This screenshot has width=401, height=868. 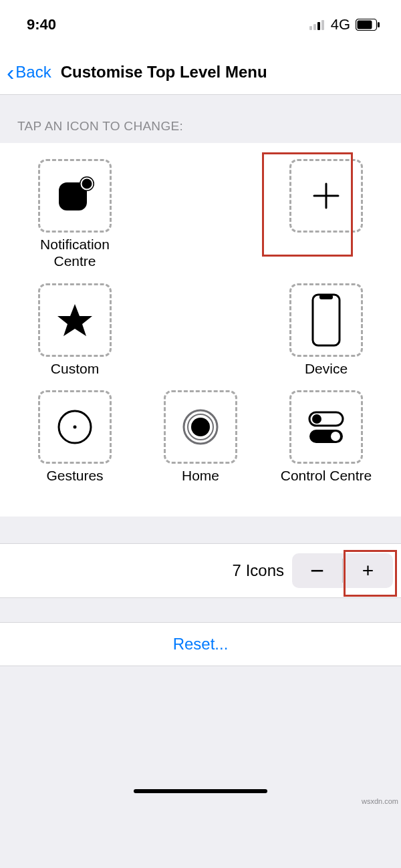 What do you see at coordinates (326, 198) in the screenshot?
I see `slot-empty-add` at bounding box center [326, 198].